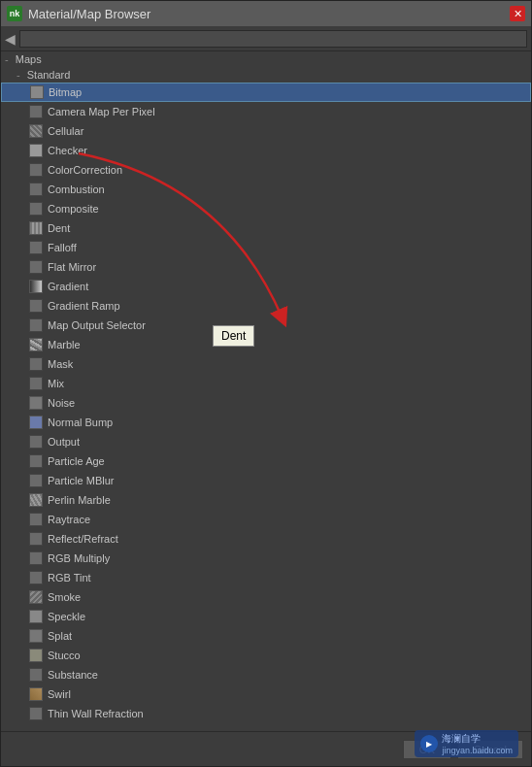  I want to click on standard-collapse-arrow: -, so click(18, 75).